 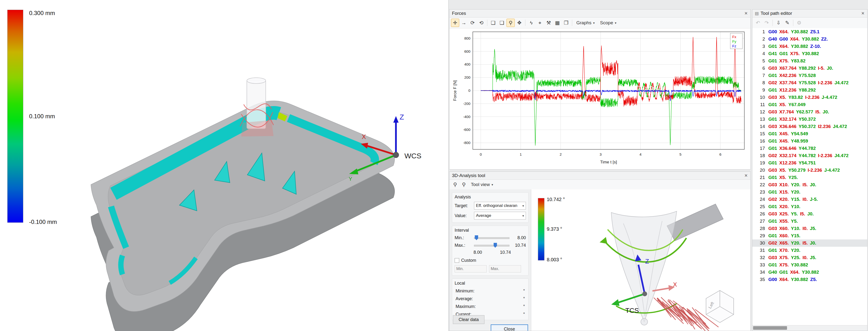 I want to click on measure-icon: ⌖, so click(x=540, y=23).